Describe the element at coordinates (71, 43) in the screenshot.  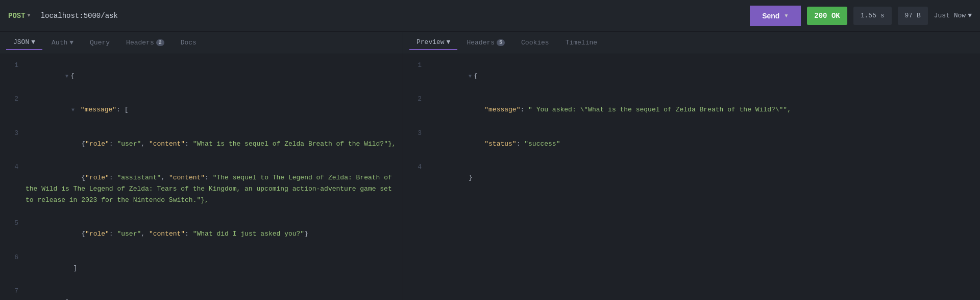
I see `tab-auth-dropdown-icon: ▼` at that location.